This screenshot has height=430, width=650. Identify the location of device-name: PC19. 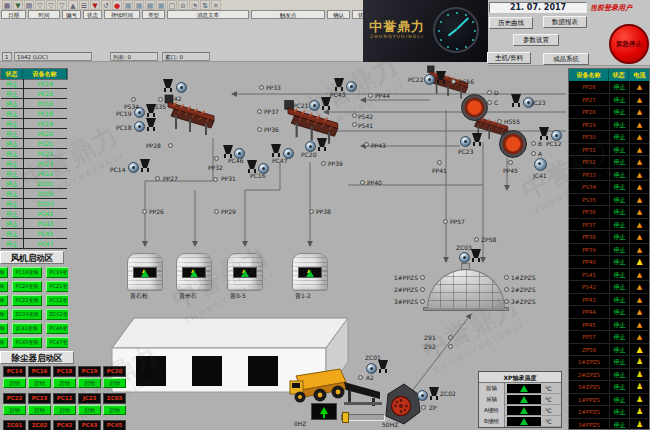
(45, 124).